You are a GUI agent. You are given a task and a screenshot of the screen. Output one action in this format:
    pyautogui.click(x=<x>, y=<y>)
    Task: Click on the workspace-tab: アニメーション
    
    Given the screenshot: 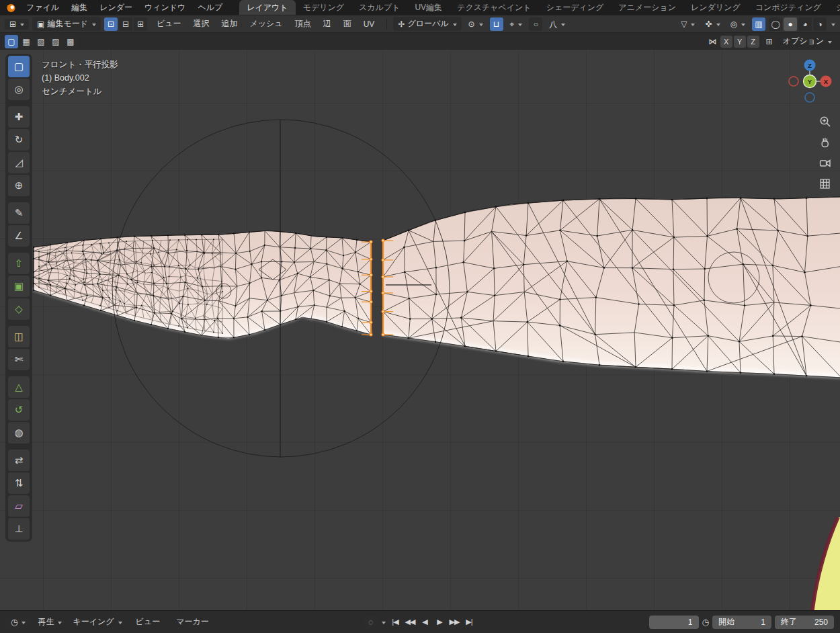 What is the action you would take?
    pyautogui.click(x=647, y=7)
    